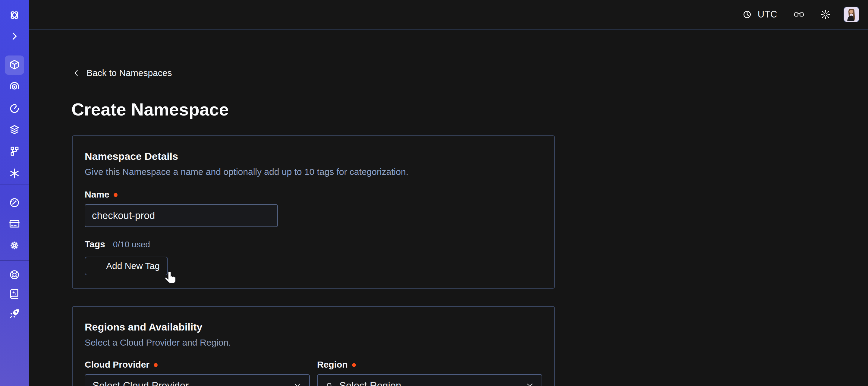 The image size is (868, 386). Describe the element at coordinates (430, 365) in the screenshot. I see `region-label: Region` at that location.